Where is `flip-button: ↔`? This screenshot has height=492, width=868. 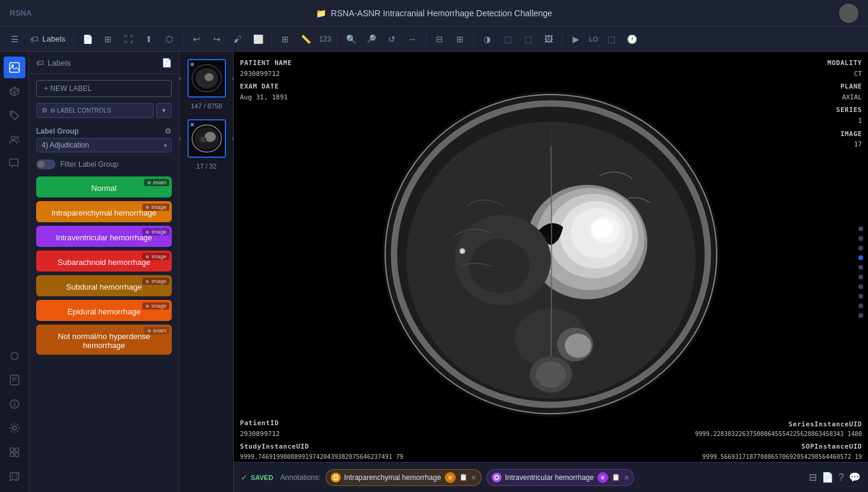
flip-button: ↔ is located at coordinates (412, 39).